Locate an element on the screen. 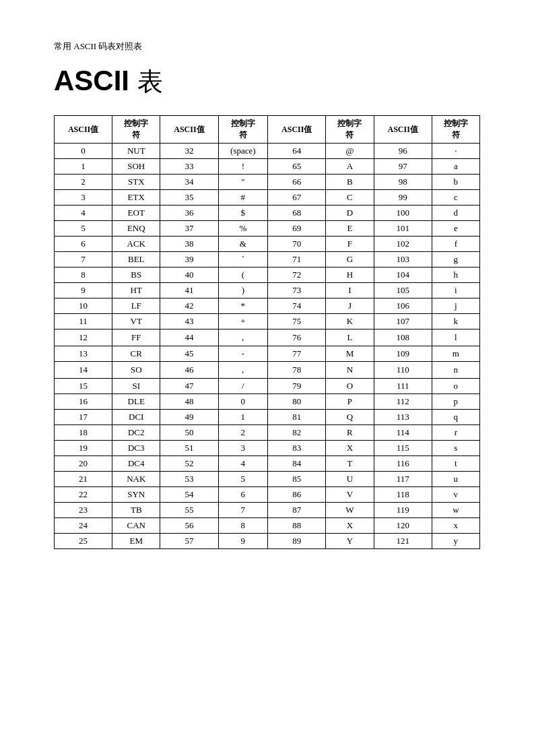 This screenshot has width=534, height=756. table-cell: 56 is located at coordinates (189, 526).